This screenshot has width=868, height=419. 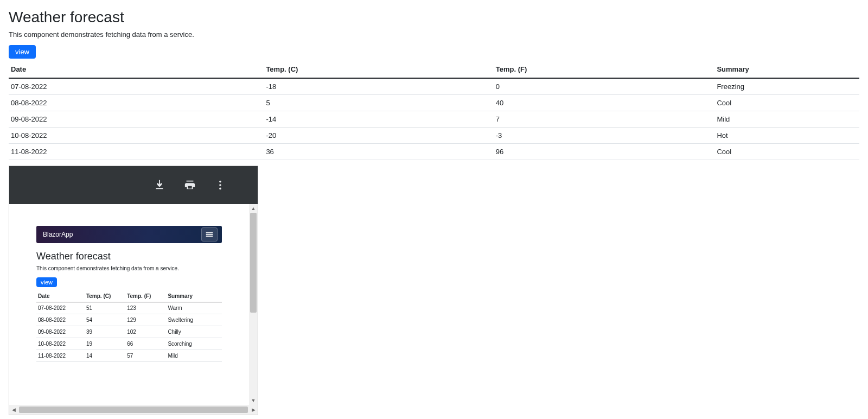 What do you see at coordinates (129, 256) in the screenshot?
I see `pdf-title: Weather forecast` at bounding box center [129, 256].